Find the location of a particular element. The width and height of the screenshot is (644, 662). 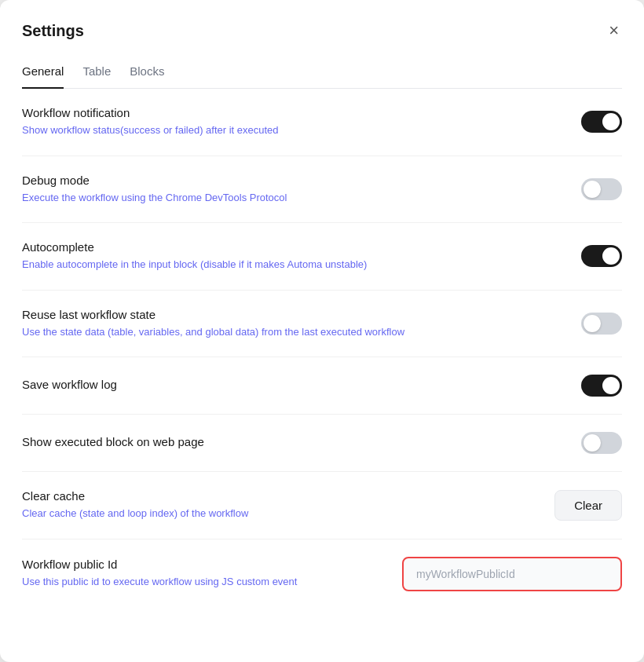

setting-desc-clear-cache: Clear cache (state and loop index) of th… is located at coordinates (279, 514).